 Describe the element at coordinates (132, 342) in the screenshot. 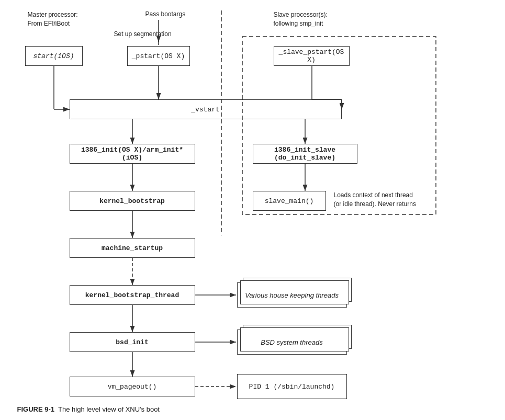

I see `bsd-init-box: bsd_init` at that location.